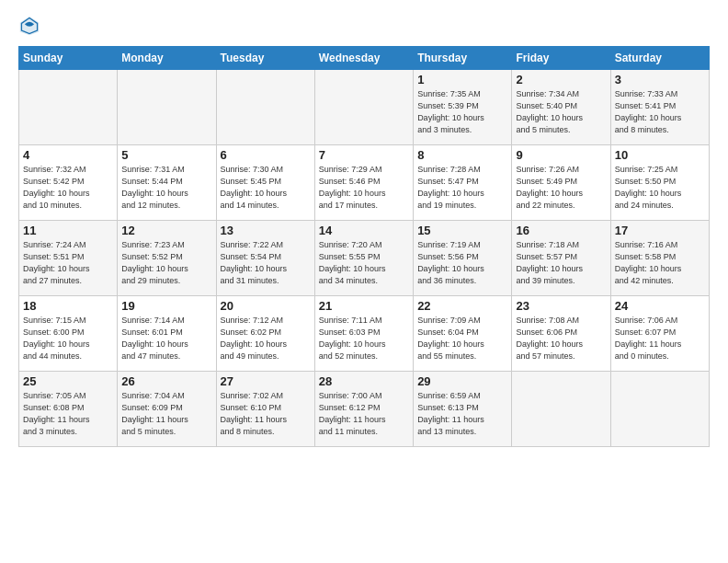  Describe the element at coordinates (660, 59) in the screenshot. I see `weekday-header: Saturday` at that location.